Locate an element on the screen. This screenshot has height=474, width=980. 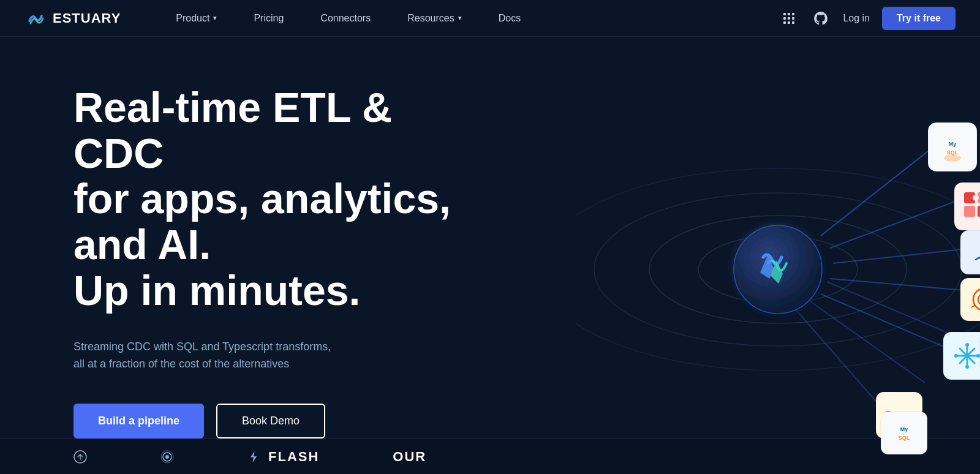
signal-icon is located at coordinates (167, 457).